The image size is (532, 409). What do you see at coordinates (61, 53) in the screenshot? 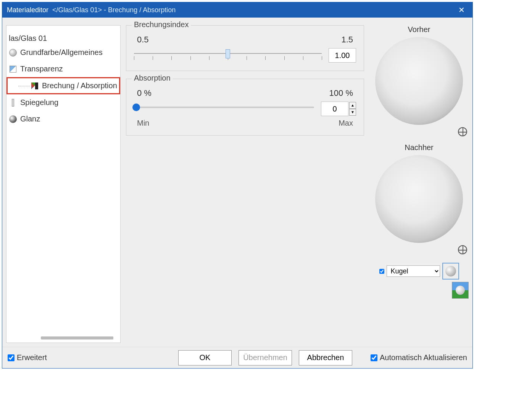
I see `tree-item-label: Grundfarbe/Allgemeines` at bounding box center [61, 53].